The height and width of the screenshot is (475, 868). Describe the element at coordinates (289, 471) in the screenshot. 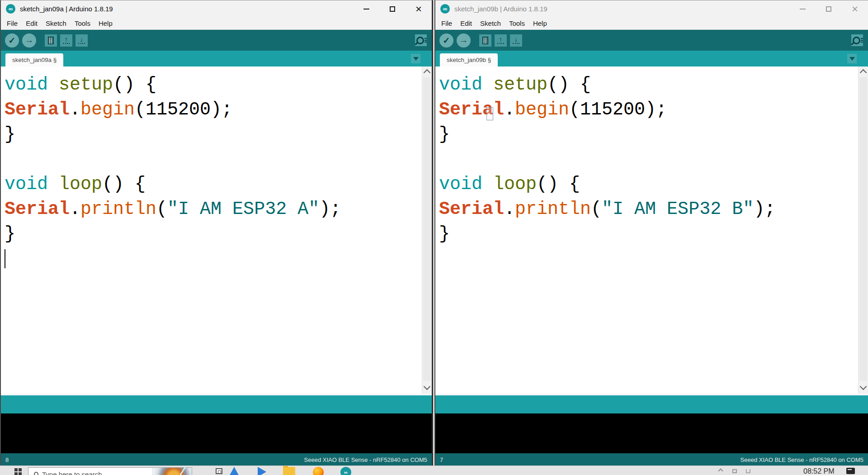

I see `file-explorer-icon` at that location.